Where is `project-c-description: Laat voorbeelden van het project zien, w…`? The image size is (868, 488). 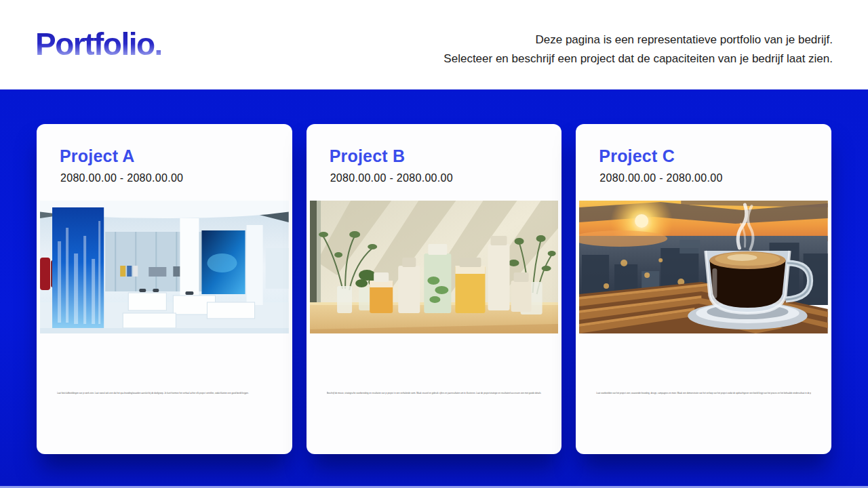
project-c-description: Laat voorbeelden van het project zien, w… is located at coordinates (703, 393).